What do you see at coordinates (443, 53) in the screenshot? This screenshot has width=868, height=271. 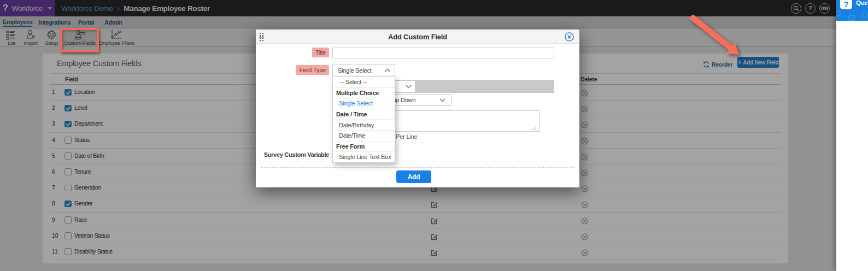 I see `title-input` at bounding box center [443, 53].